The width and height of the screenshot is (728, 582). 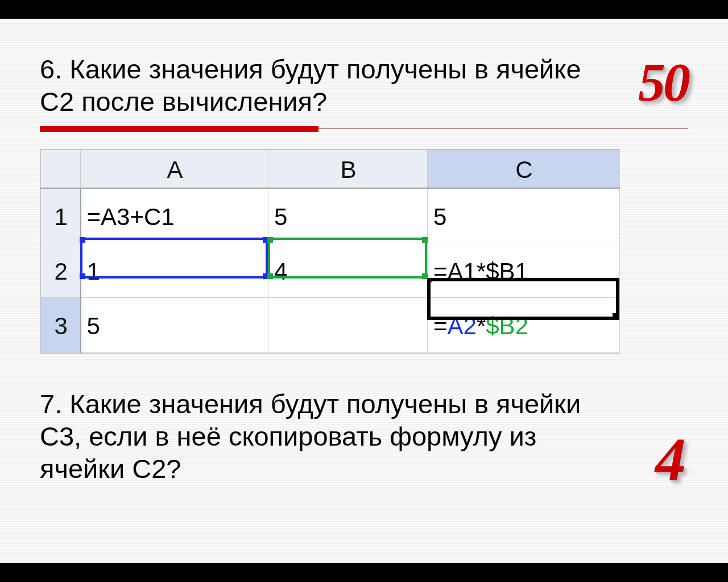 I want to click on cell-C3: =A2*$B2, so click(x=524, y=325).